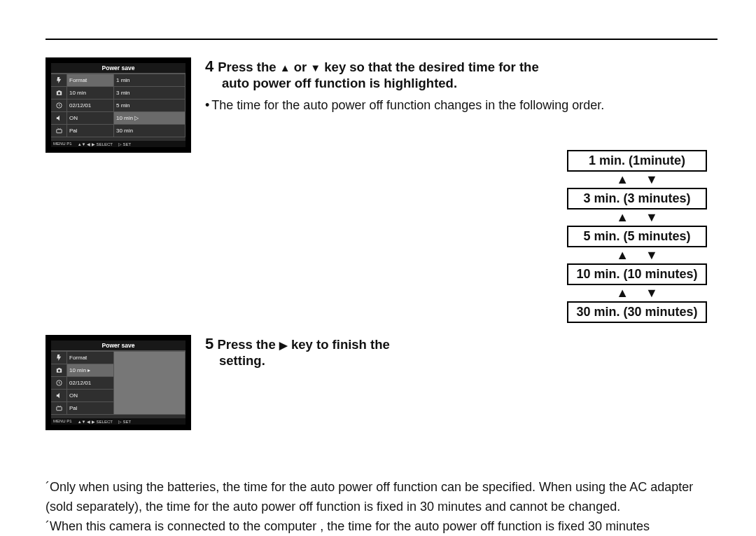 Image resolution: width=756 pixels, height=536 pixels. What do you see at coordinates (91, 358) in the screenshot?
I see `screen2-row0-left: Format` at bounding box center [91, 358].